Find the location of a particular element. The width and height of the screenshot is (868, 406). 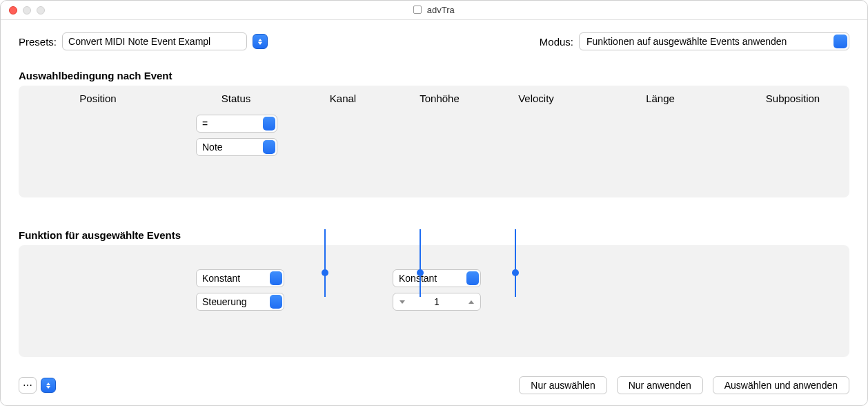

function-status-value-select: Steuerung is located at coordinates (240, 302).